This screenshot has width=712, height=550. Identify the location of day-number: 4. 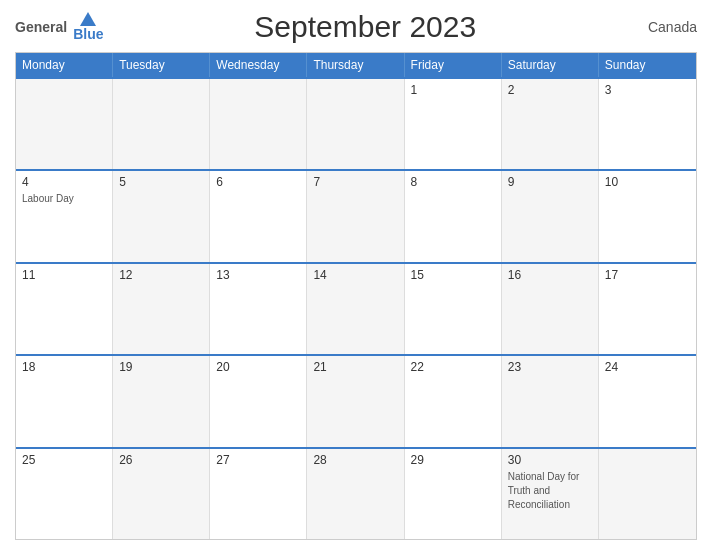
(64, 182).